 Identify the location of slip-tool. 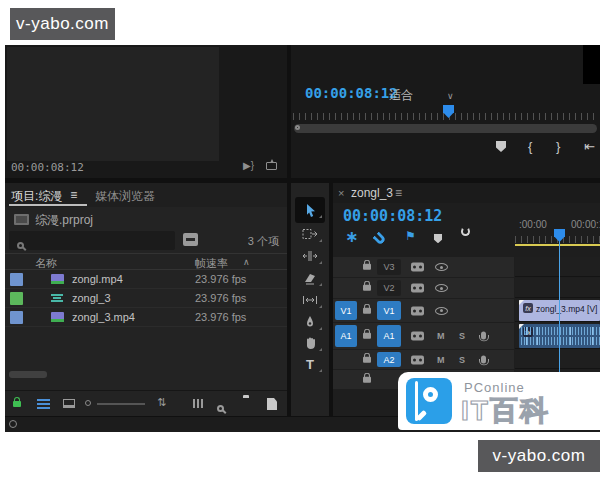
(310, 300).